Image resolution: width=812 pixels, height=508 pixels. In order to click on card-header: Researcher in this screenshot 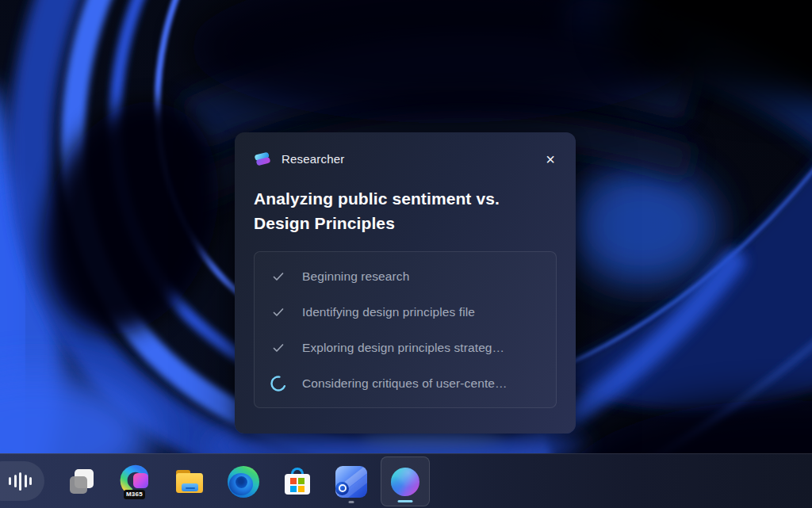, I will do `click(405, 159)`.